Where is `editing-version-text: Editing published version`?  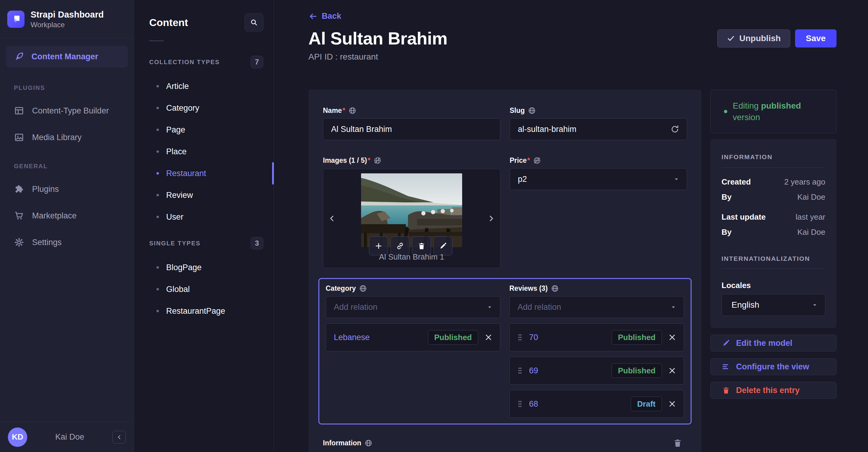 editing-version-text: Editing published version is located at coordinates (779, 112).